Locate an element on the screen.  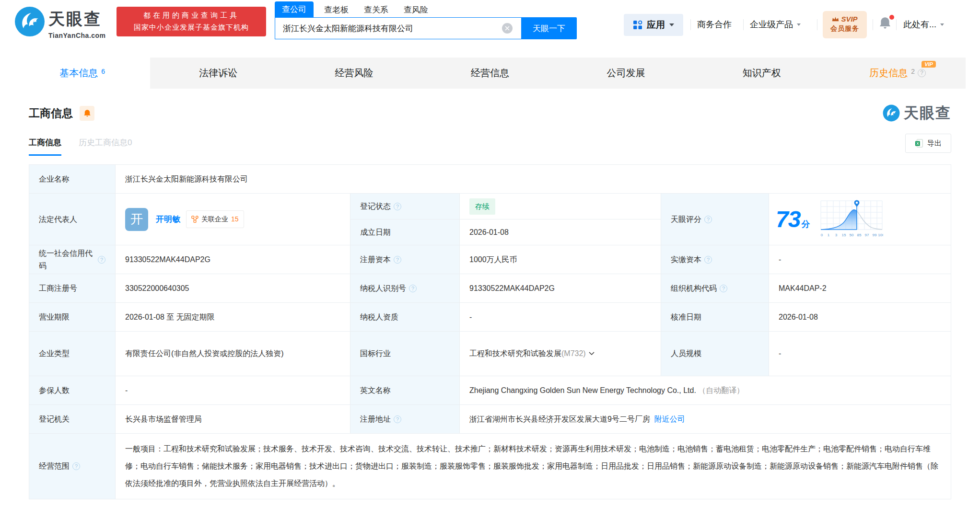
svg-text: 99 is located at coordinates (875, 235).